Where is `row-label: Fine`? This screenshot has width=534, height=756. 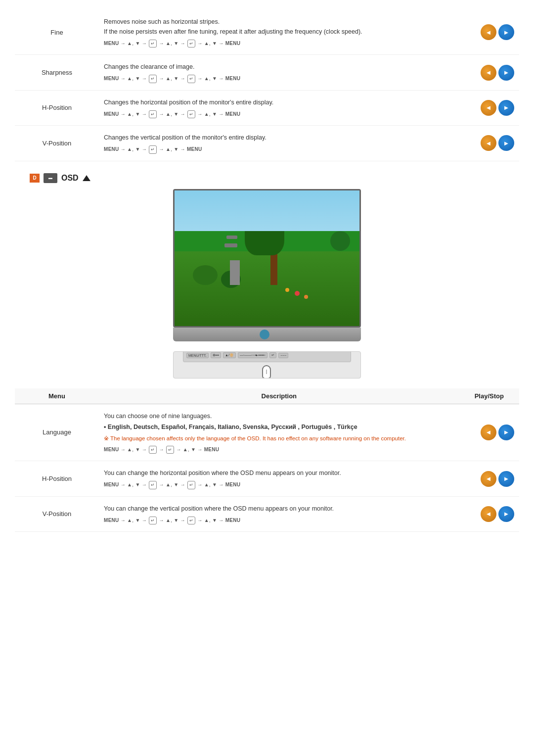
row-label: Fine is located at coordinates (57, 33).